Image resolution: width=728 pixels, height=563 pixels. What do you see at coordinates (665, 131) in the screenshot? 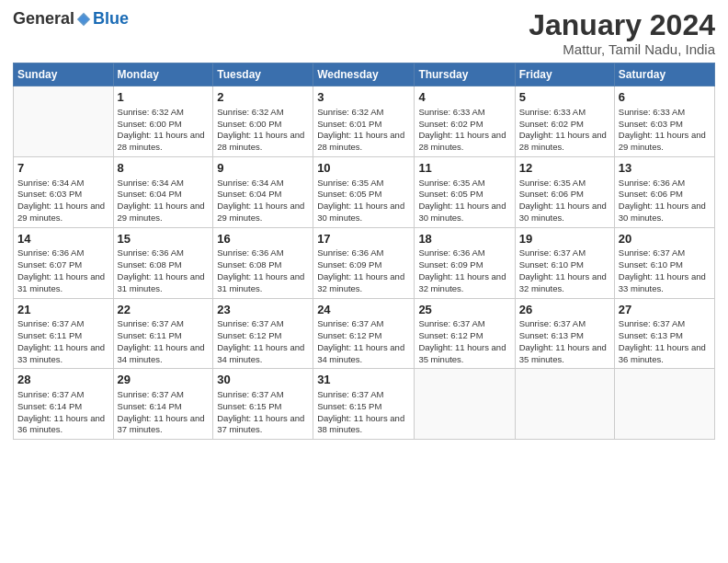
I see `day-info: Sunrise: 6:33 AM Sunset: 6:03 PM Dayligh…` at bounding box center [665, 131].